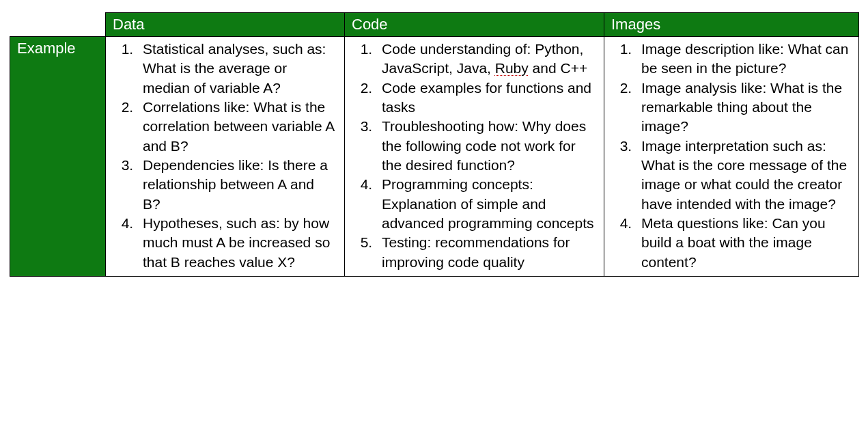 The height and width of the screenshot is (442, 868). What do you see at coordinates (485, 204) in the screenshot?
I see `list-item: Programming concepts: Explanation of sim…` at bounding box center [485, 204].